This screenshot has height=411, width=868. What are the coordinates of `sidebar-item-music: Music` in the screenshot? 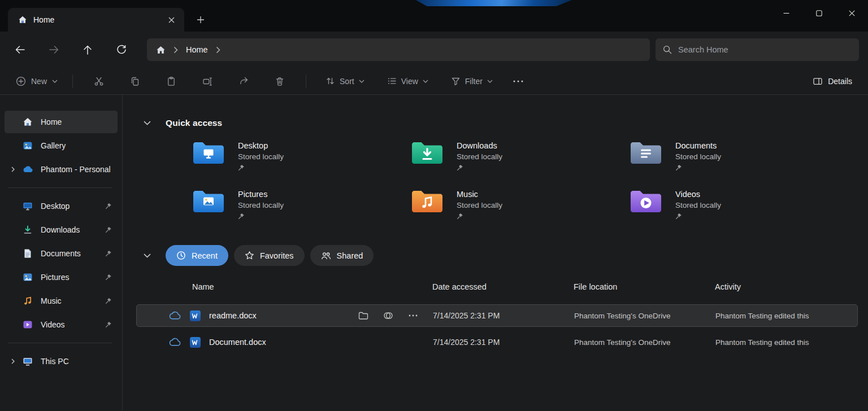 It's located at (61, 301).